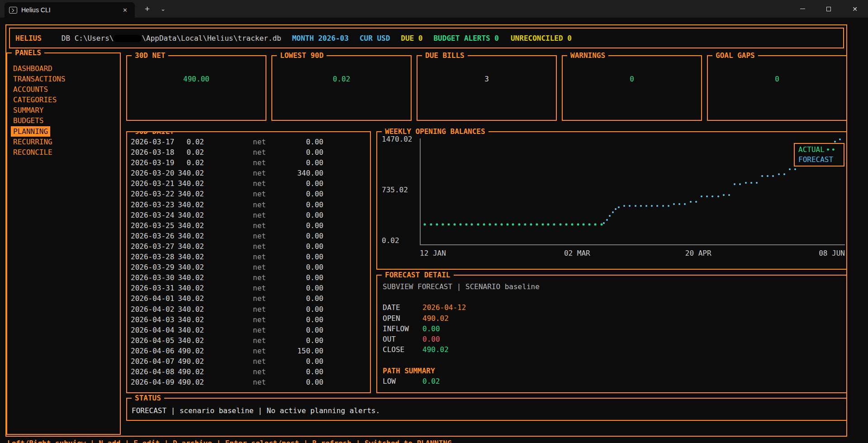 This screenshot has width=868, height=443. What do you see at coordinates (39, 79) in the screenshot?
I see `sidebar-item: TRANSACTIONS` at bounding box center [39, 79].